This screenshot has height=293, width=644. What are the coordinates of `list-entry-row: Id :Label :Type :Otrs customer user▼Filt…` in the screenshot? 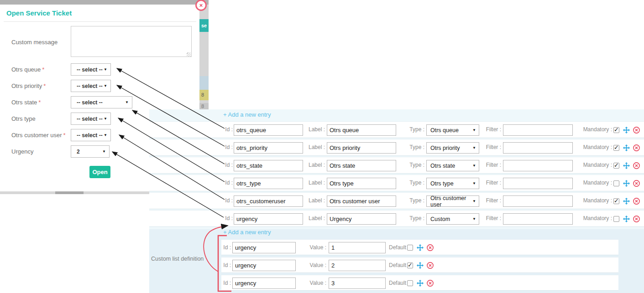 It's located at (397, 200).